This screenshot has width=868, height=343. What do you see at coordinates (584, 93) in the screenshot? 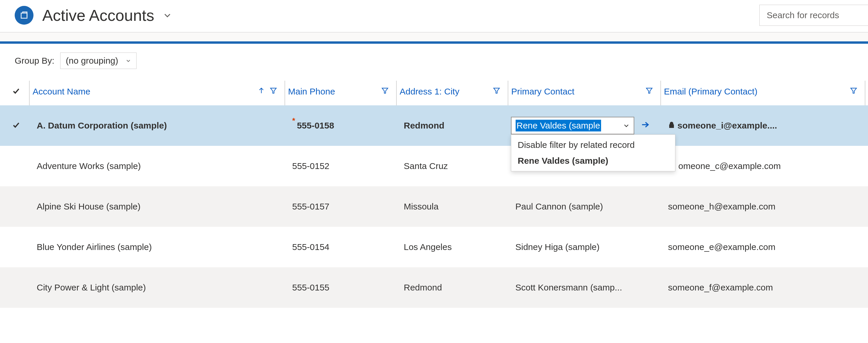
I see `column-header-primary-contact: Primary Contact` at bounding box center [584, 93].